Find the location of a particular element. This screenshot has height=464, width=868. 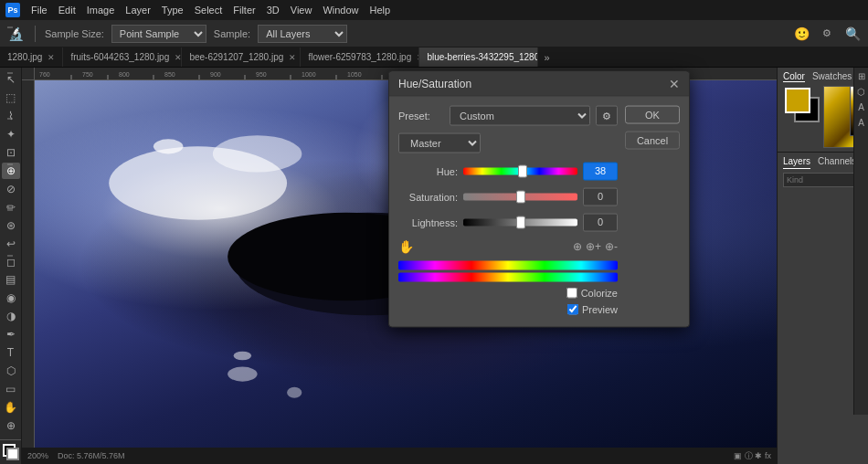

vertical-ruler is located at coordinates (28, 264).